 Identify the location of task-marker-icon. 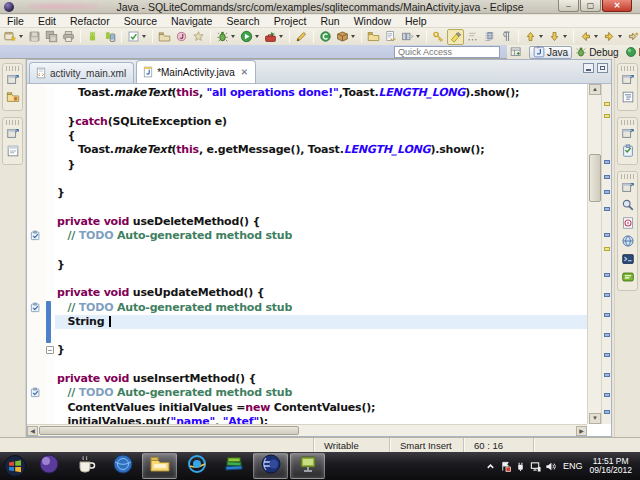
(36, 392).